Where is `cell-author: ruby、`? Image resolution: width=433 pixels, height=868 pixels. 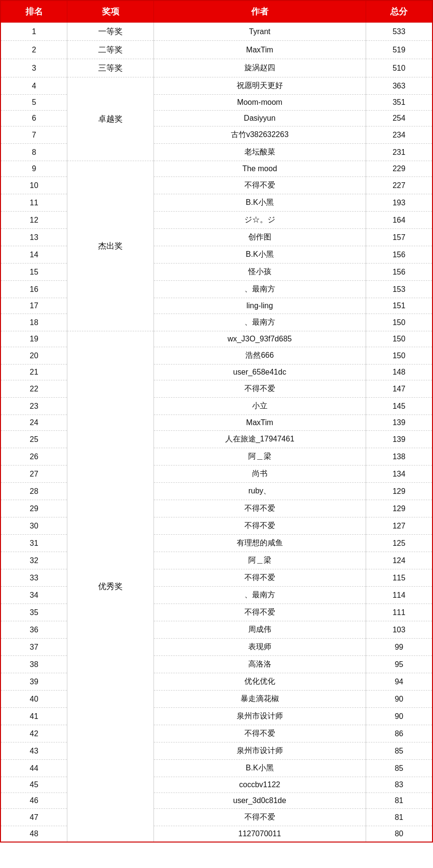
cell-author: ruby、 is located at coordinates (260, 491).